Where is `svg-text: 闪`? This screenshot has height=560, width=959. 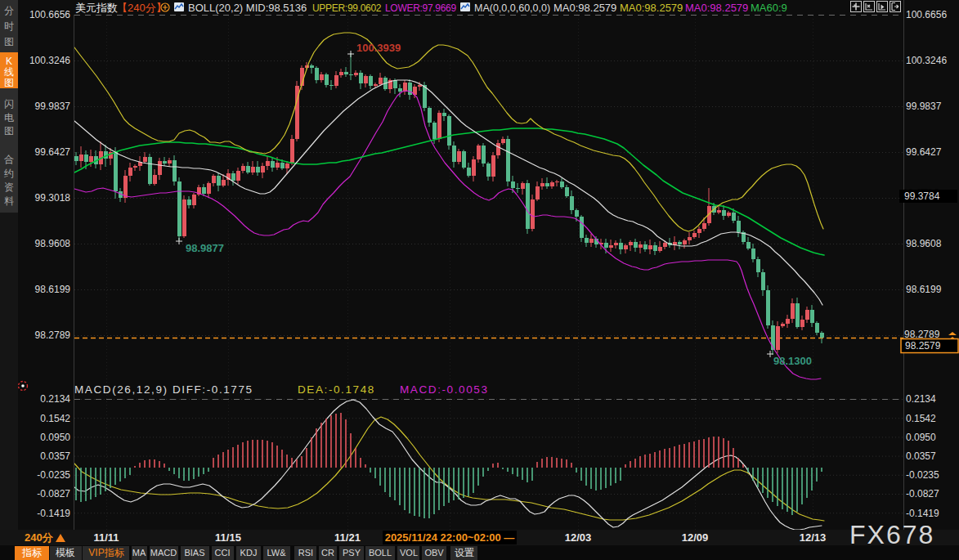
svg-text: 闪 is located at coordinates (9, 104).